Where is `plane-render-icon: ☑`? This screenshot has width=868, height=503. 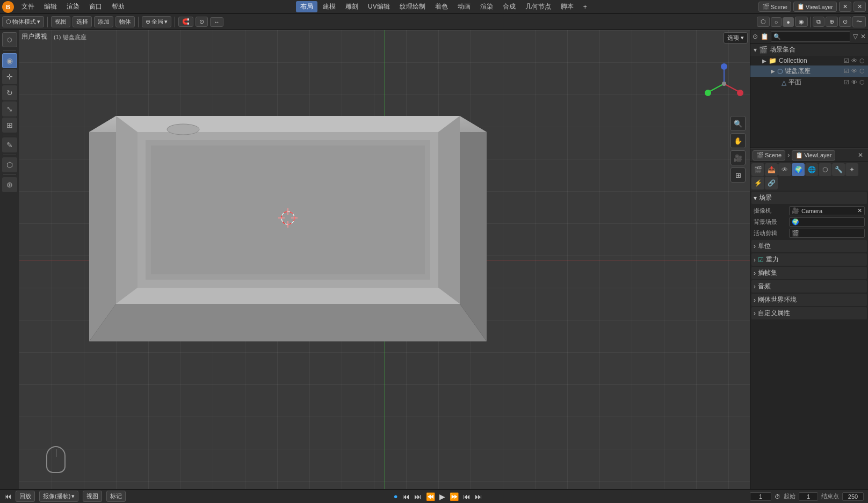 plane-render-icon: ☑ is located at coordinates (847, 83).